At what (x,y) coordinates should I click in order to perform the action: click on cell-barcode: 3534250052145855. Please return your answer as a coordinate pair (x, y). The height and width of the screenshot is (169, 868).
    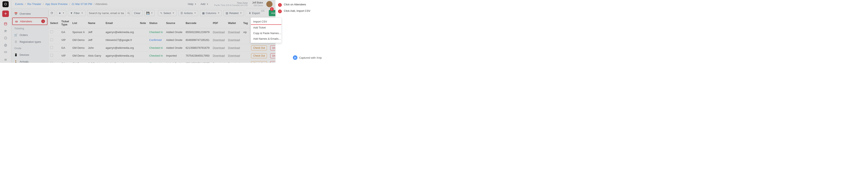
    Looking at the image, I should click on (197, 61).